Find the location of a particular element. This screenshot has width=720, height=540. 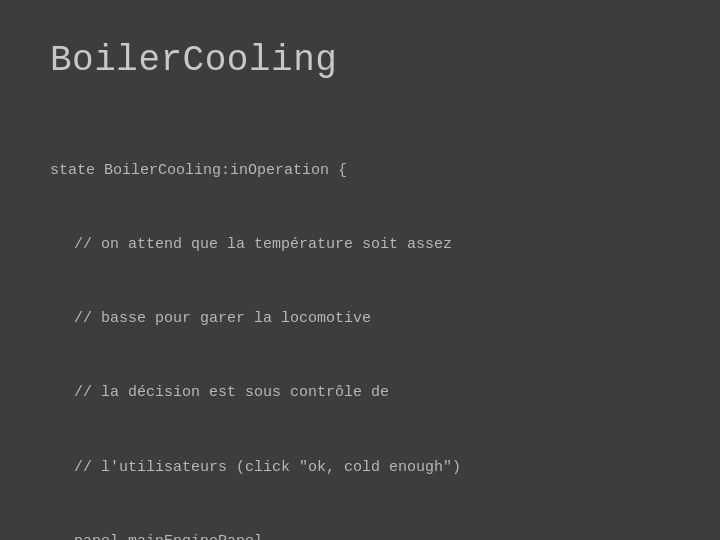

page-title: BoilerCooling is located at coordinates (360, 60).